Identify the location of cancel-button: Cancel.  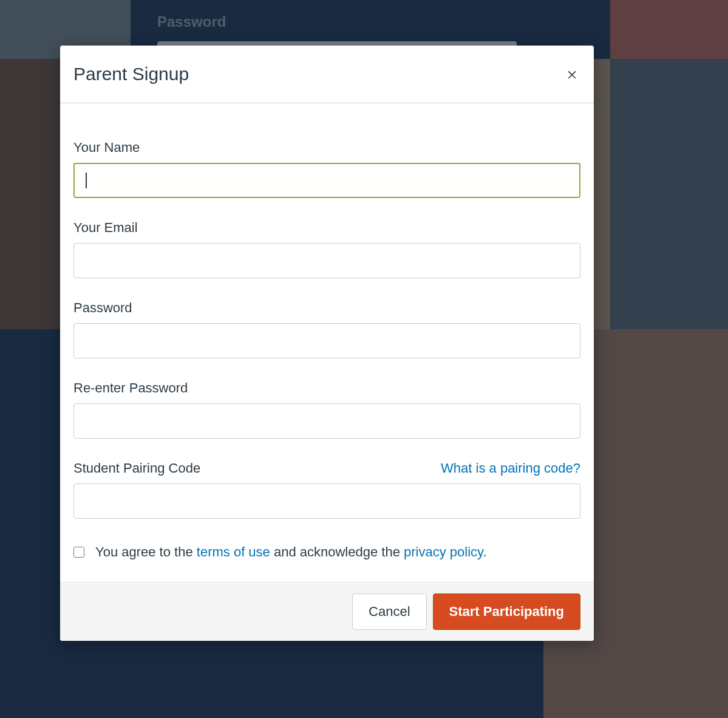
(389, 612).